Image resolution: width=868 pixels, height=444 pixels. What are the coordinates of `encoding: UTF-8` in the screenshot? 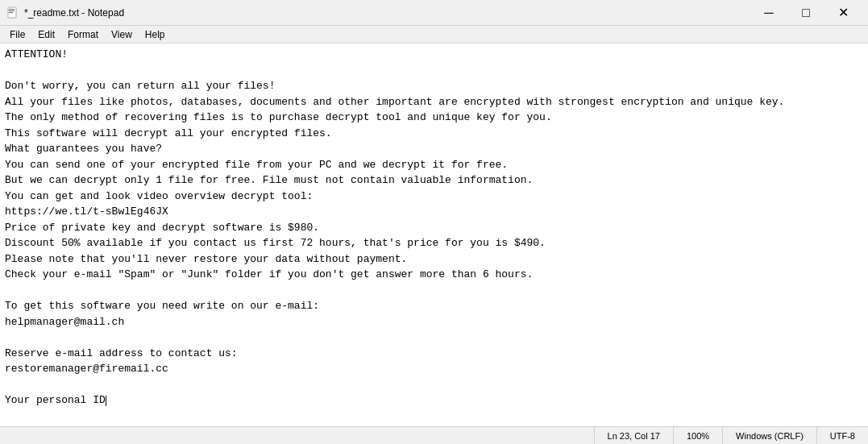 It's located at (842, 435).